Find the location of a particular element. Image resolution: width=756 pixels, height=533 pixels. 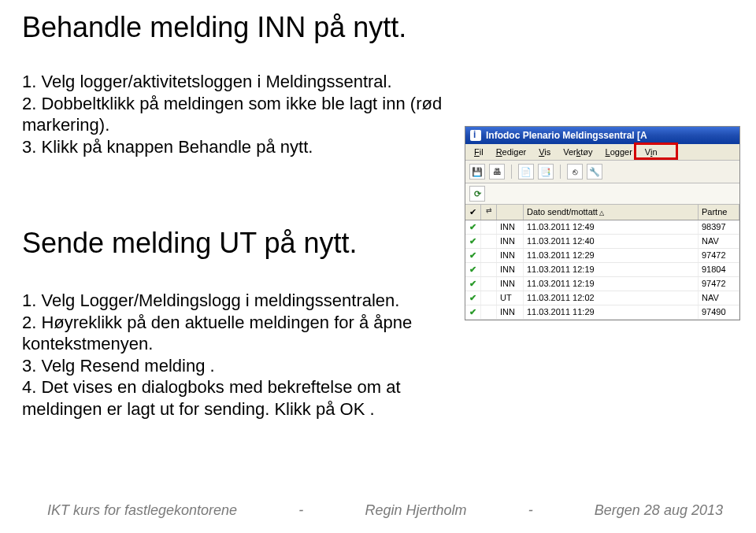

table-row: ✔ INN 11.03.2011 12:40 NAV is located at coordinates (602, 242).